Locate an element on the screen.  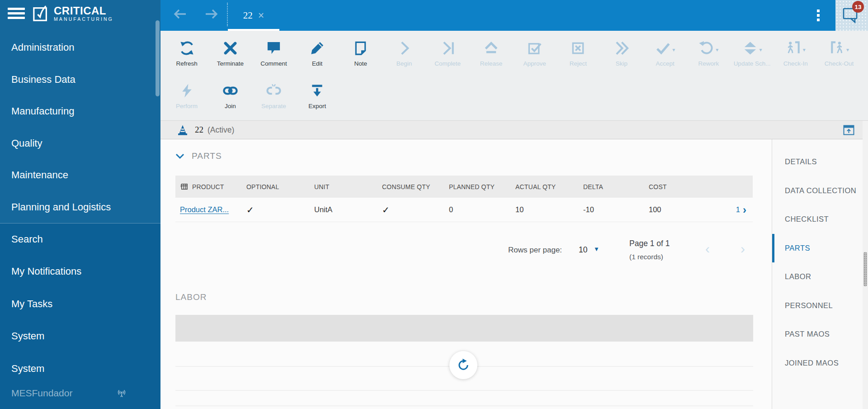
toolbar-button-skip: ▾ Skip is located at coordinates (622, 52).